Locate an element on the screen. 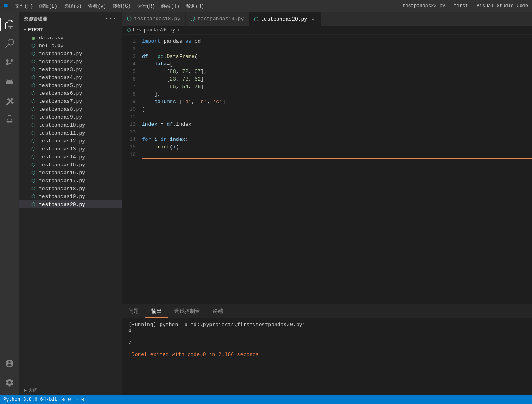 This screenshot has height=404, width=532. sidebar-file-item: ⬡testpandas2.py is located at coordinates (71, 62).